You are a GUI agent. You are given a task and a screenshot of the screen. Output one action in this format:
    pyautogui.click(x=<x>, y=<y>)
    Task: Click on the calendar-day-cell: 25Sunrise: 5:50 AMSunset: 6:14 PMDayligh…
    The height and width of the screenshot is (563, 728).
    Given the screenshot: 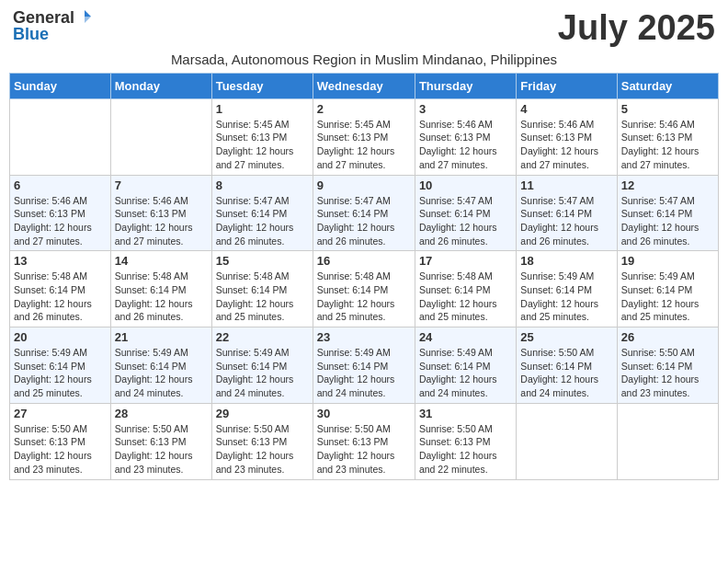 What is the action you would take?
    pyautogui.click(x=566, y=366)
    